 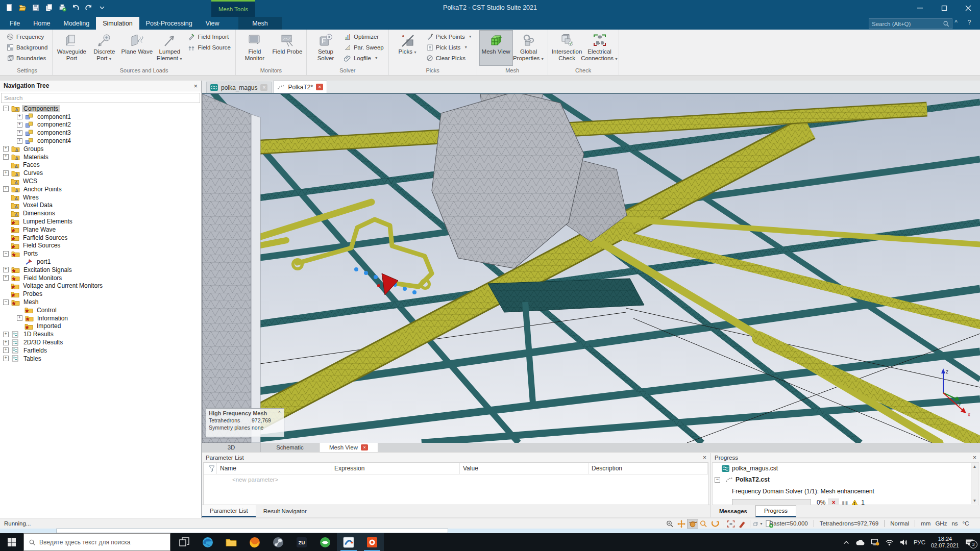 What do you see at coordinates (718, 480) in the screenshot?
I see `collapse-expander-icon: −` at bounding box center [718, 480].